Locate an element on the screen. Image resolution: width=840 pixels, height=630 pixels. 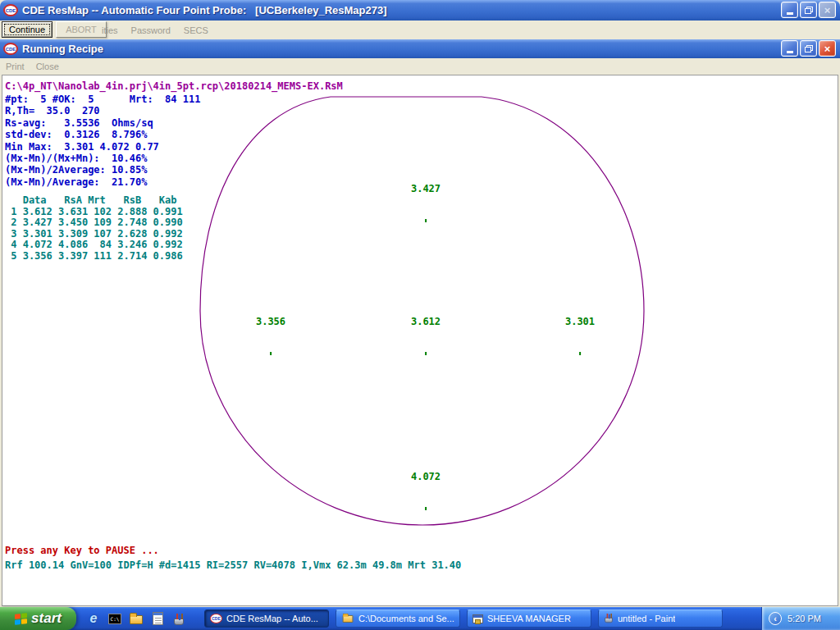
notepad-icon is located at coordinates (158, 619).